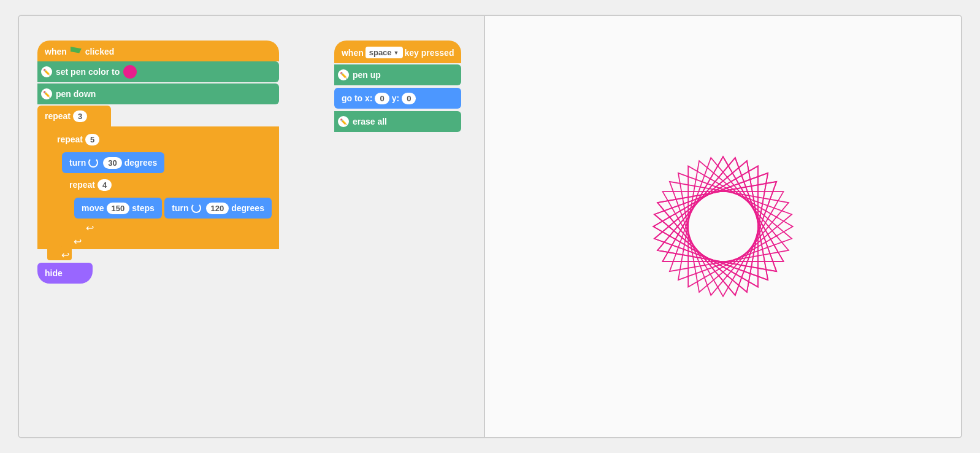 This screenshot has height=453, width=980. I want to click on x-value: 0, so click(381, 98).